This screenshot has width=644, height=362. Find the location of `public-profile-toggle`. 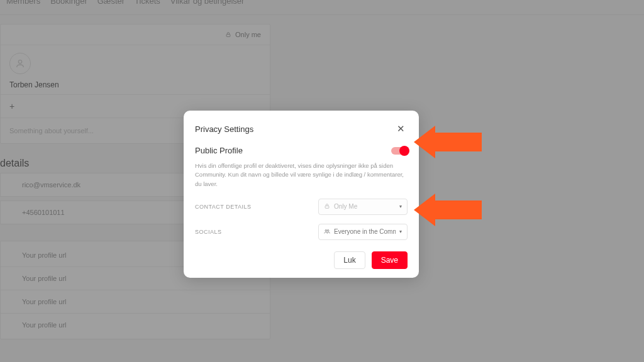

public-profile-toggle is located at coordinates (399, 151).